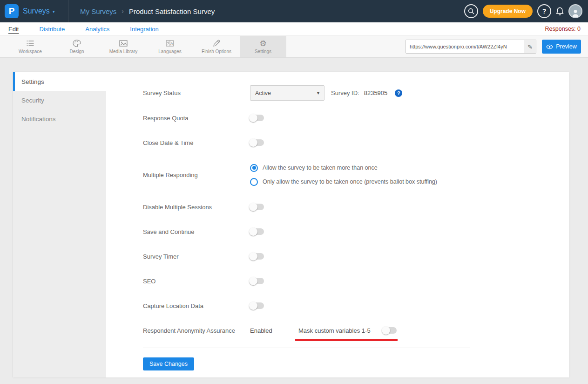  I want to click on edit-toolbar: Workspace Design Media Library A Languag…, so click(294, 47).